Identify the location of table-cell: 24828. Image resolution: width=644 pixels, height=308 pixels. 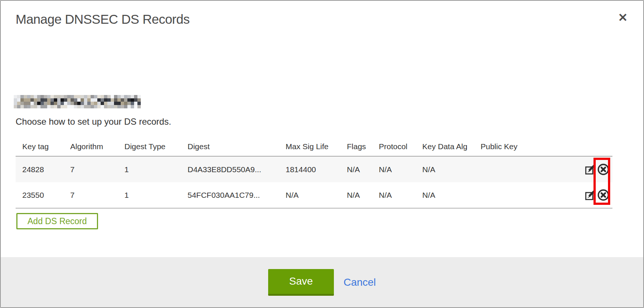
(39, 169).